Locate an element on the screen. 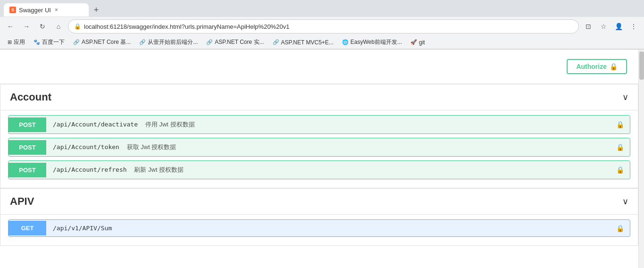 This screenshot has height=268, width=644. tab-close-button: × is located at coordinates (57, 10).